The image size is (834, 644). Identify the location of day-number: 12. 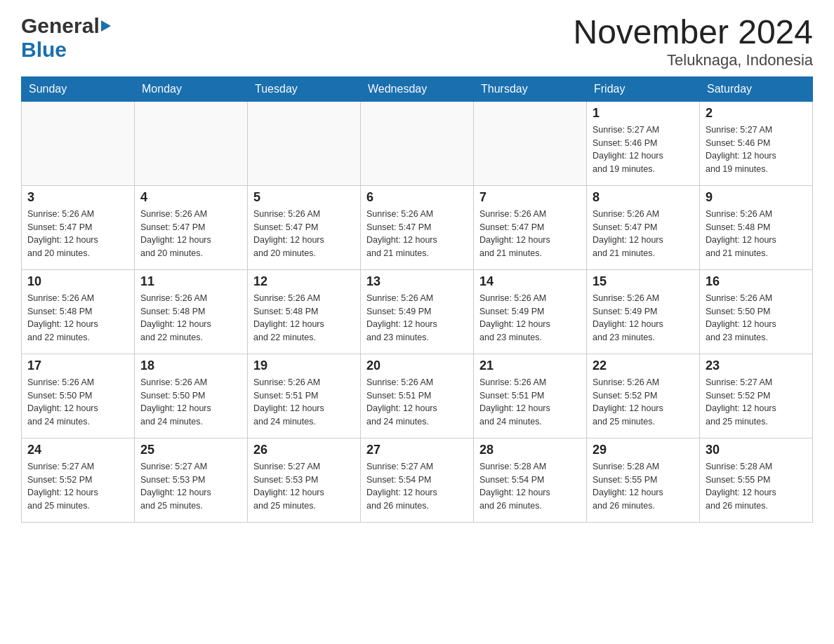
(304, 282).